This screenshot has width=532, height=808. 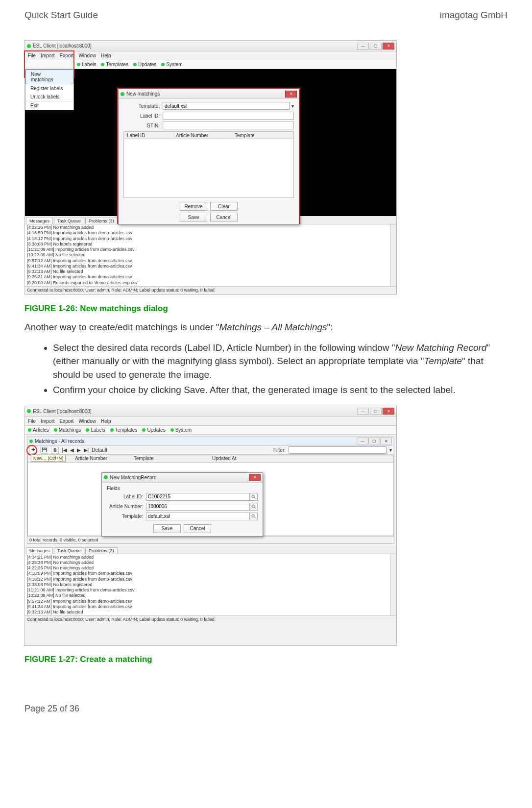 What do you see at coordinates (49, 90) in the screenshot?
I see `file-dropdown: New matchings Register labels Unlock lab…` at bounding box center [49, 90].